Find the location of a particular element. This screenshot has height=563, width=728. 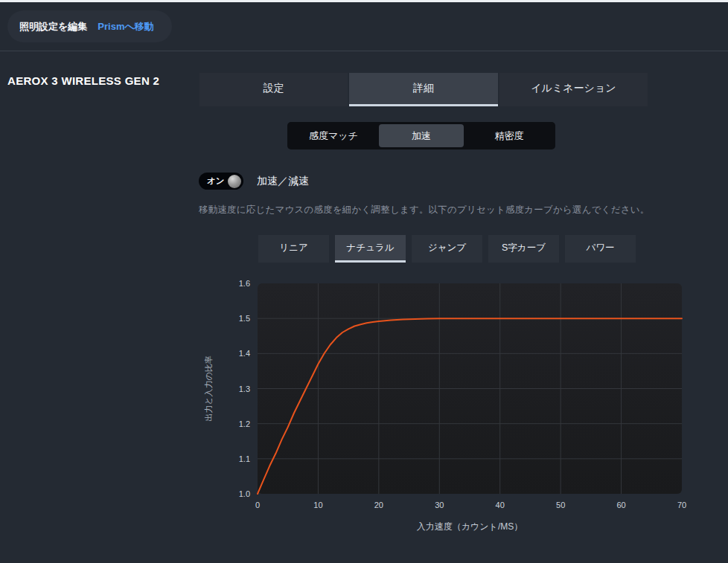

y-axis-tick-label: 1.2 is located at coordinates (244, 424).